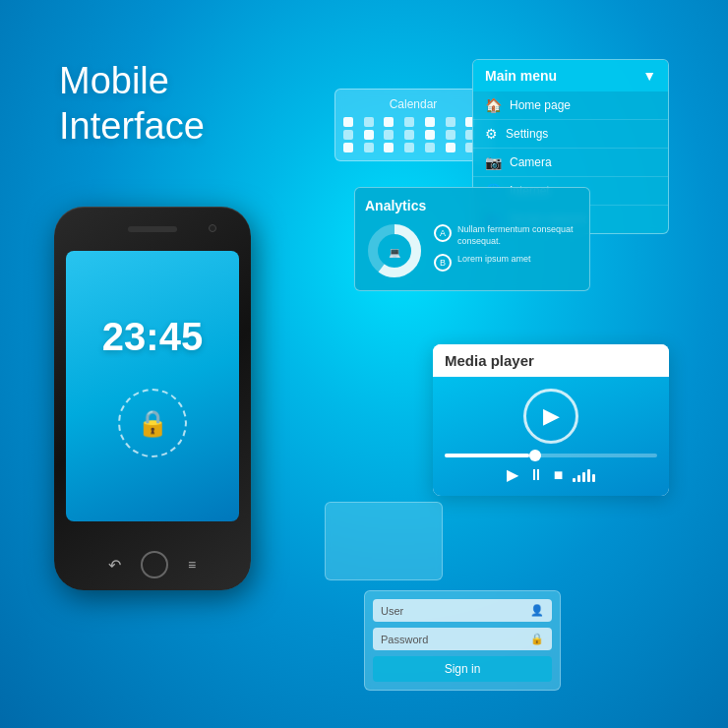 The height and width of the screenshot is (728, 728). I want to click on settings-icon: ⚙, so click(492, 134).